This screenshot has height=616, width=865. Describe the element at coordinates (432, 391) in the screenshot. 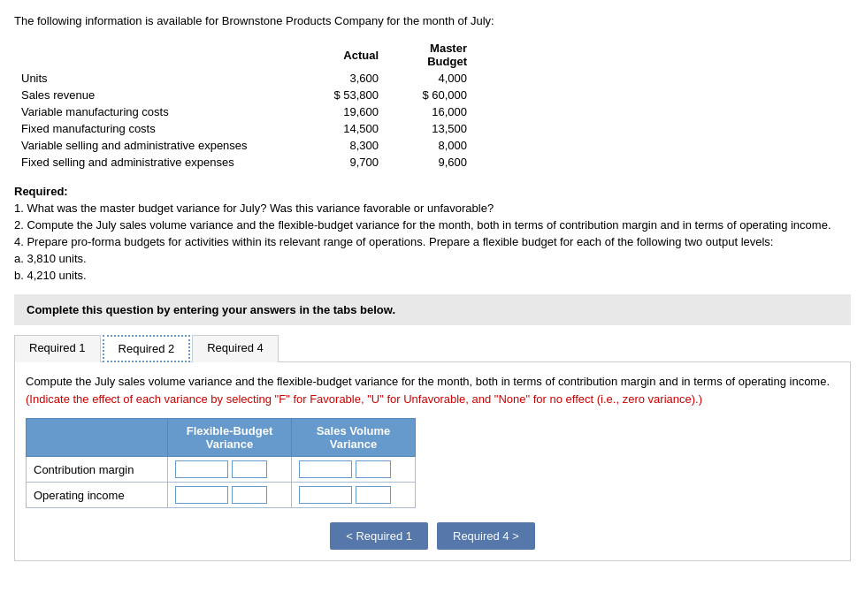

I see `tab-description: Compute the July sales volume variance a…` at that location.